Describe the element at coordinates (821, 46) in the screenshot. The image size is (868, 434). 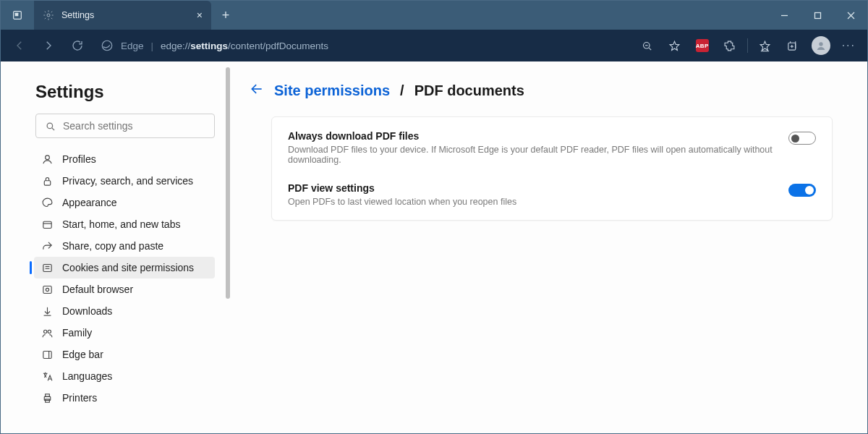
I see `profile-avatar` at that location.